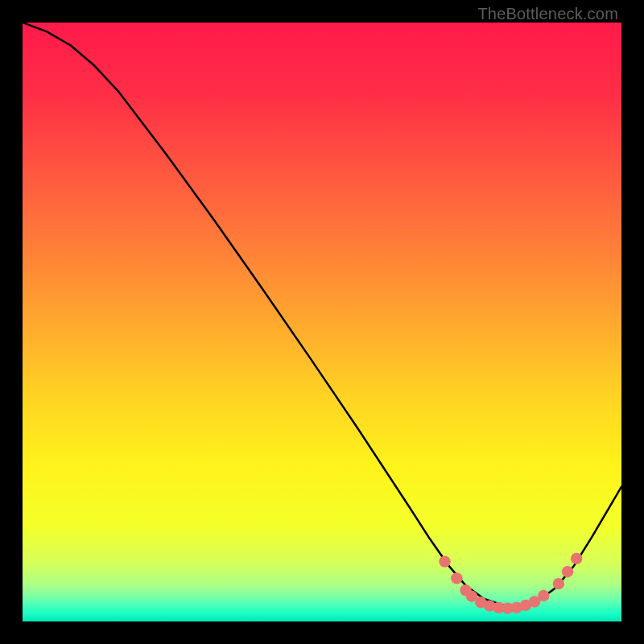 The width and height of the screenshot is (644, 644). I want to click on marker-group, so click(510, 584).